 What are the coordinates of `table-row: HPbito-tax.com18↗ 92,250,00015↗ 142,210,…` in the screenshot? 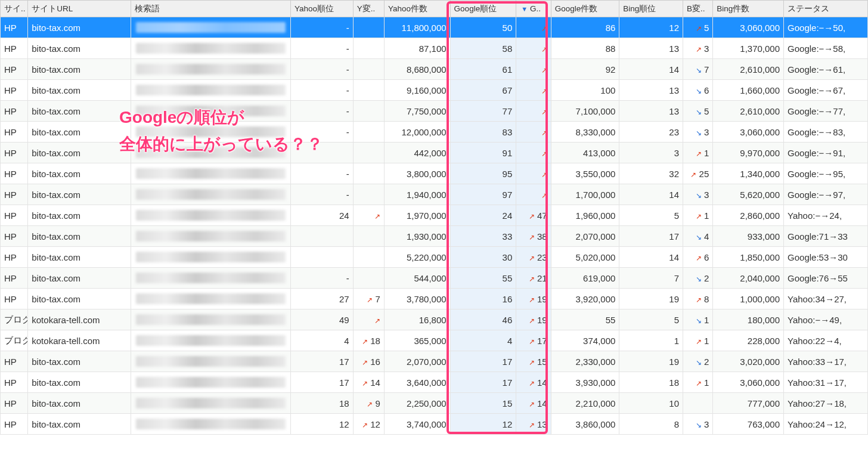 It's located at (434, 403).